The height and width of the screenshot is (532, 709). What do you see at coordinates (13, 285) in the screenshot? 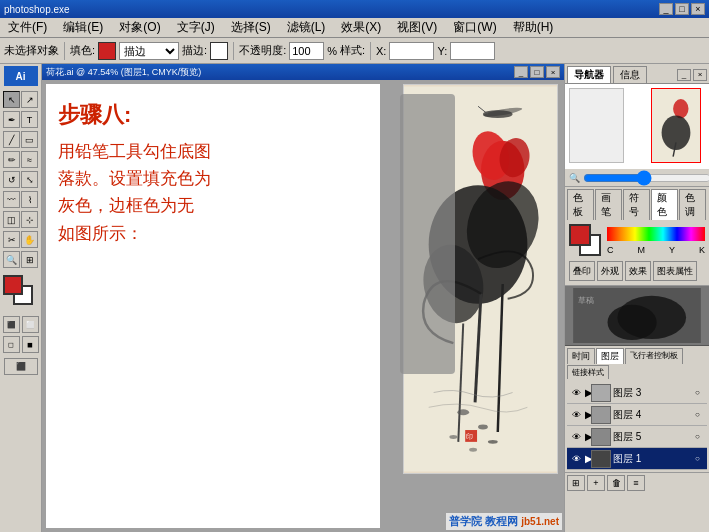
I see `foreground-color` at bounding box center [13, 285].